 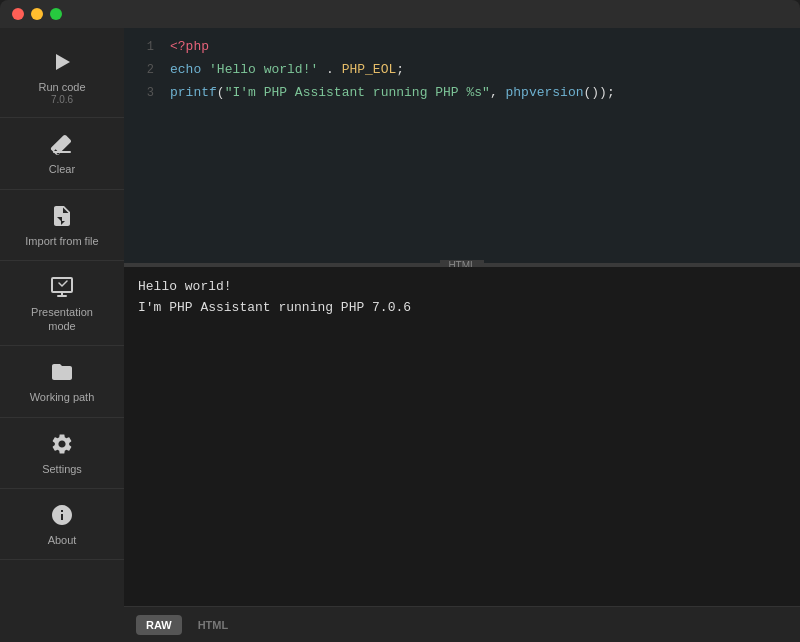 What do you see at coordinates (62, 335) in the screenshot?
I see `sidebar: Run code 7.0.6 Clear Import from file` at bounding box center [62, 335].